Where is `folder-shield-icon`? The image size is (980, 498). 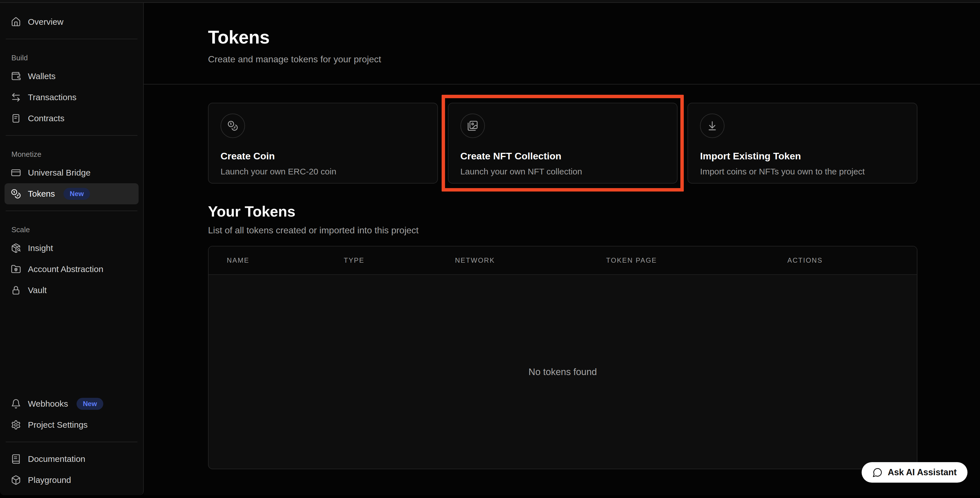 folder-shield-icon is located at coordinates (16, 269).